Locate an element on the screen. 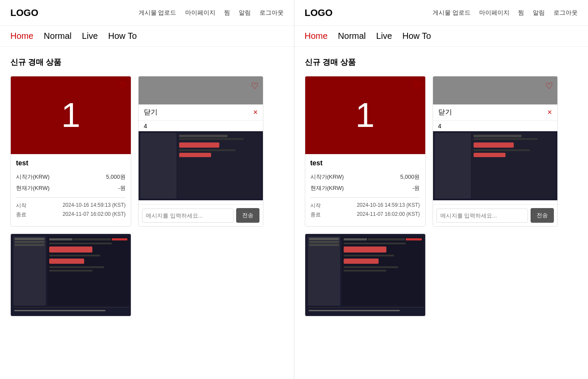 The image size is (588, 379). chat-send-btn-right: 전송 is located at coordinates (542, 215).